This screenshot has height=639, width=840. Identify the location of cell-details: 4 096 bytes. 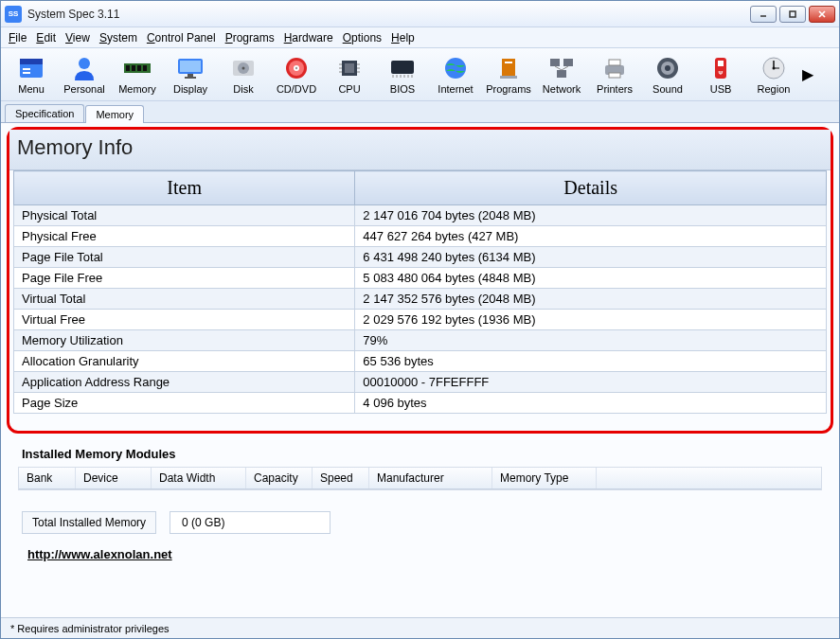
(591, 403).